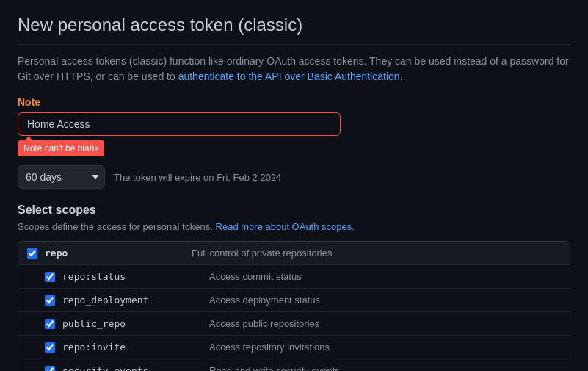 The width and height of the screenshot is (588, 371). I want to click on expiry-text: The token will expire on Fri, Feb 2 2024, so click(197, 178).